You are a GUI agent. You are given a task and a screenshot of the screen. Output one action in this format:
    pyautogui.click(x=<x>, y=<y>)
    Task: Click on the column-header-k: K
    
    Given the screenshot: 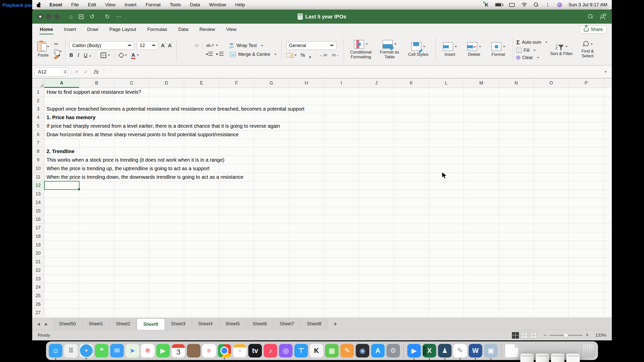 What is the action you would take?
    pyautogui.click(x=412, y=83)
    